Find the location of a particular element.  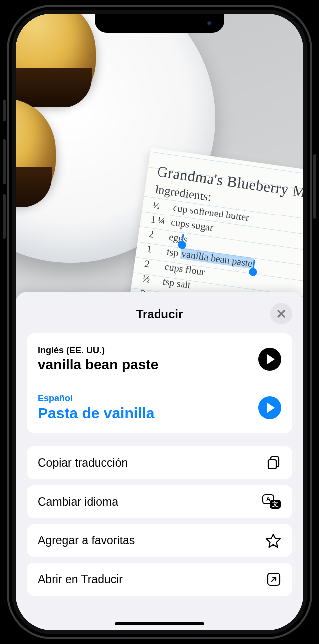

target-language: Español is located at coordinates (144, 398).